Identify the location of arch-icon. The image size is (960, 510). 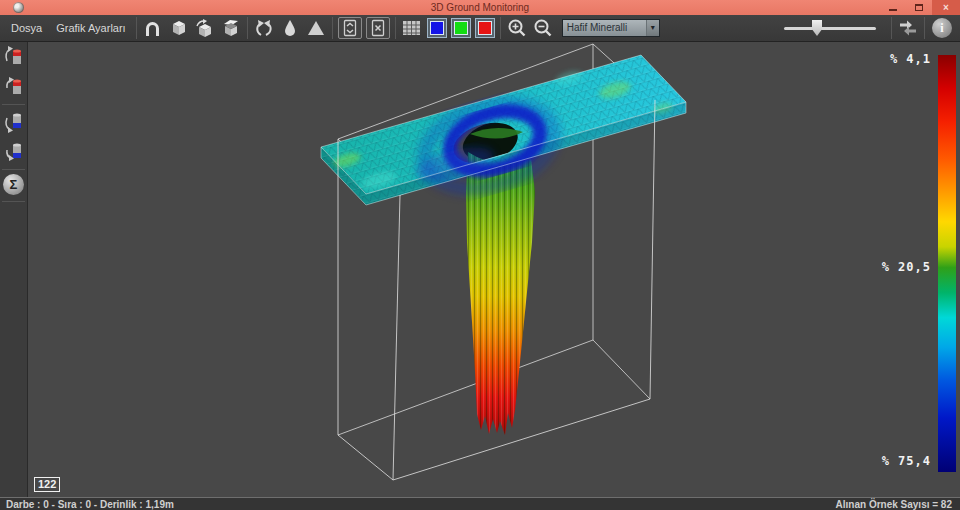
(153, 28).